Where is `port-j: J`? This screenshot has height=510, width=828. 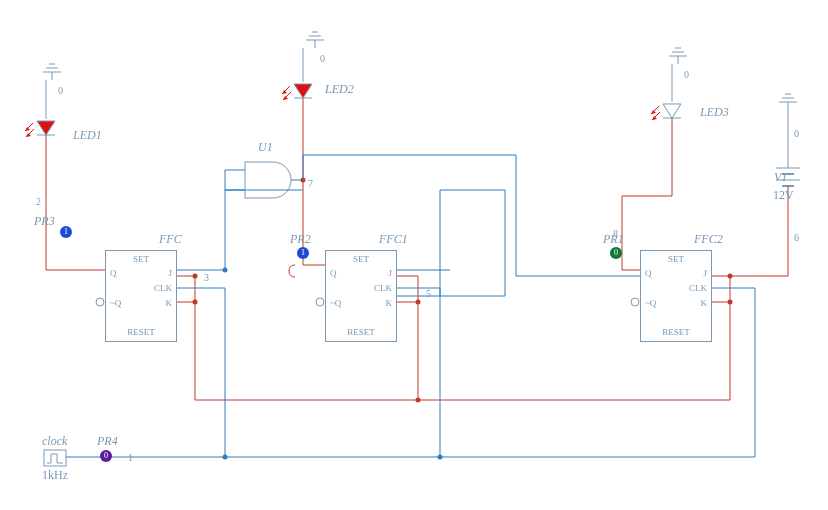 port-j: J is located at coordinates (170, 274).